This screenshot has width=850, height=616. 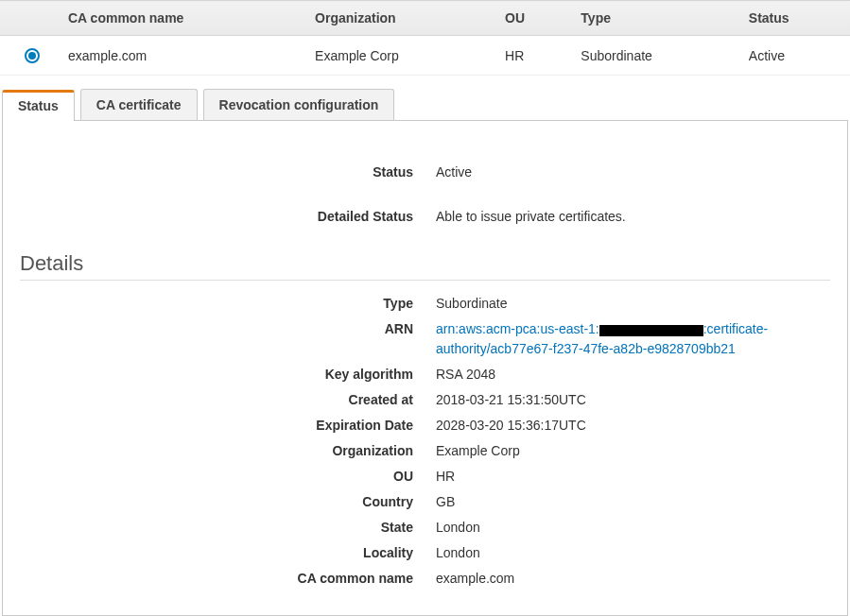 What do you see at coordinates (633, 476) in the screenshot?
I see `ou-value: HR` at bounding box center [633, 476].